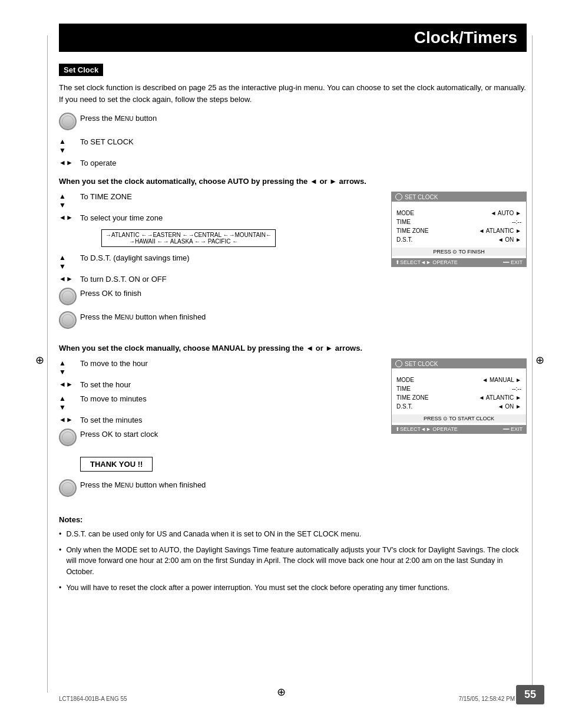 The height and width of the screenshot is (728, 562). I want to click on auto-screen-footer: PRESS ⊙ TO FINISH, so click(459, 252).